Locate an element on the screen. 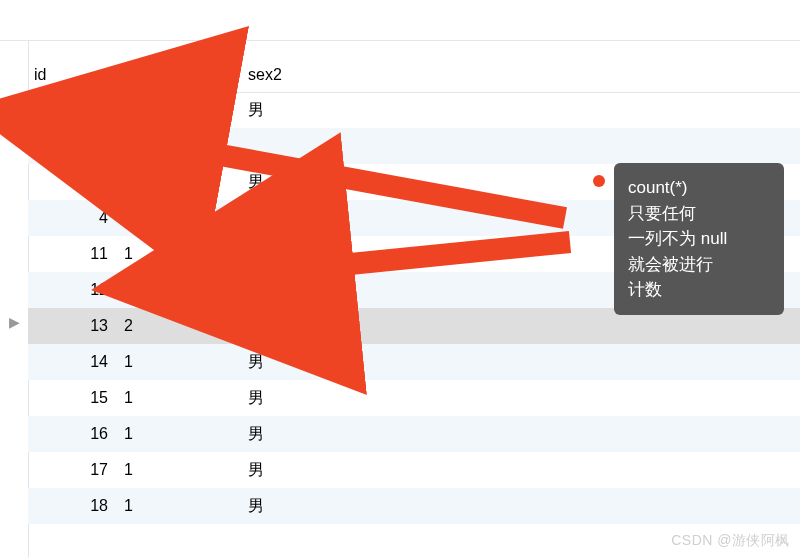  current-row-marker-icon: ▶ is located at coordinates (14, 322).